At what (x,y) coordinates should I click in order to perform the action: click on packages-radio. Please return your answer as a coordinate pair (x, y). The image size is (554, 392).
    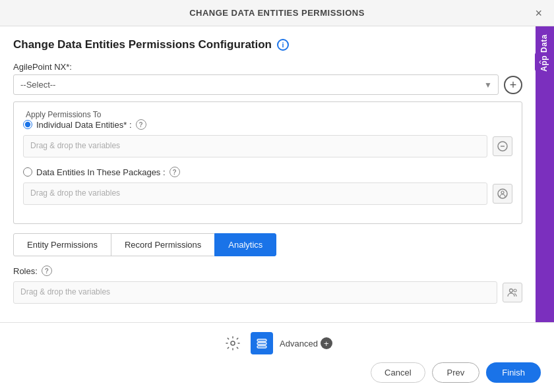
    Looking at the image, I should click on (28, 172).